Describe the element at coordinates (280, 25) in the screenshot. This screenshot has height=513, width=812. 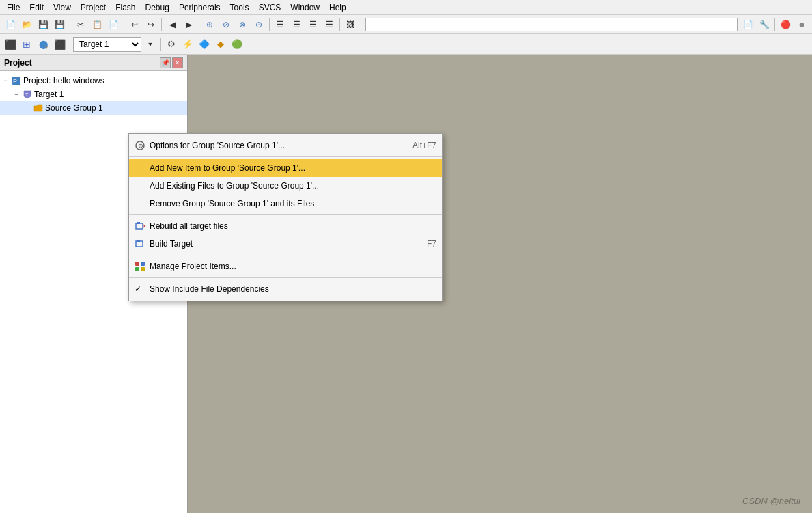
I see `tb-indent: ☰` at that location.